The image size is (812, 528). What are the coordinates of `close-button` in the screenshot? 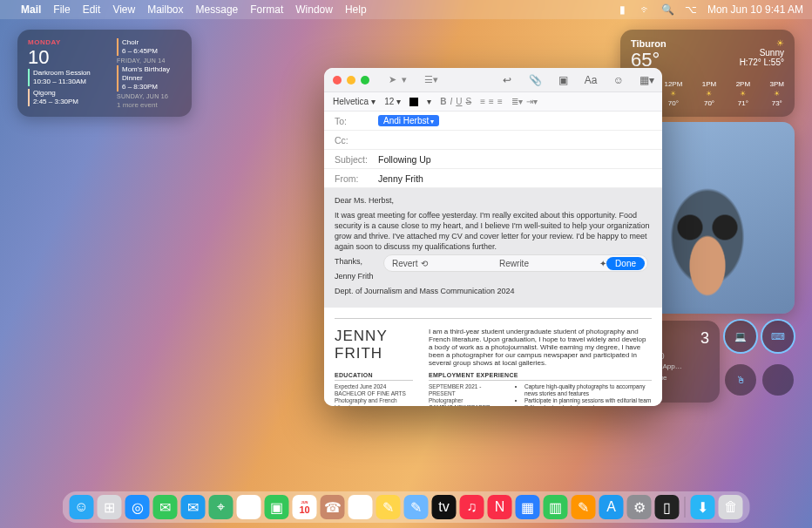 It's located at (337, 80).